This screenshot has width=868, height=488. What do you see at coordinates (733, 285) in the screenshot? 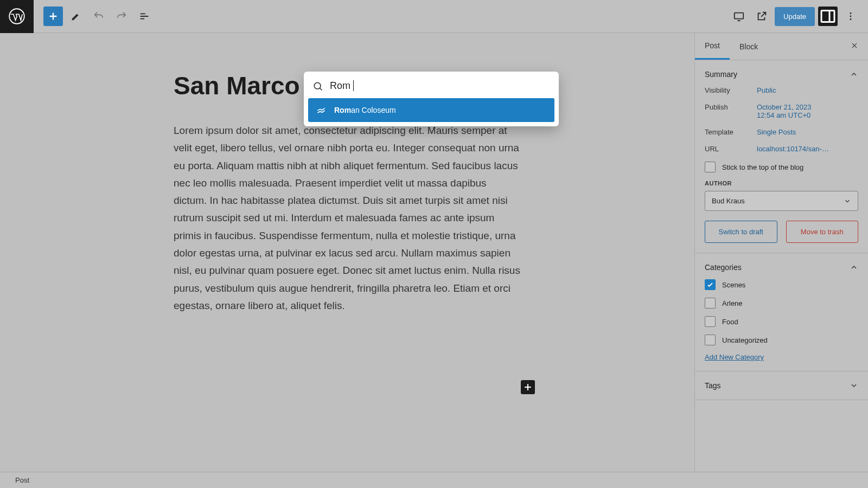
I see `category-label: Scenes` at bounding box center [733, 285].